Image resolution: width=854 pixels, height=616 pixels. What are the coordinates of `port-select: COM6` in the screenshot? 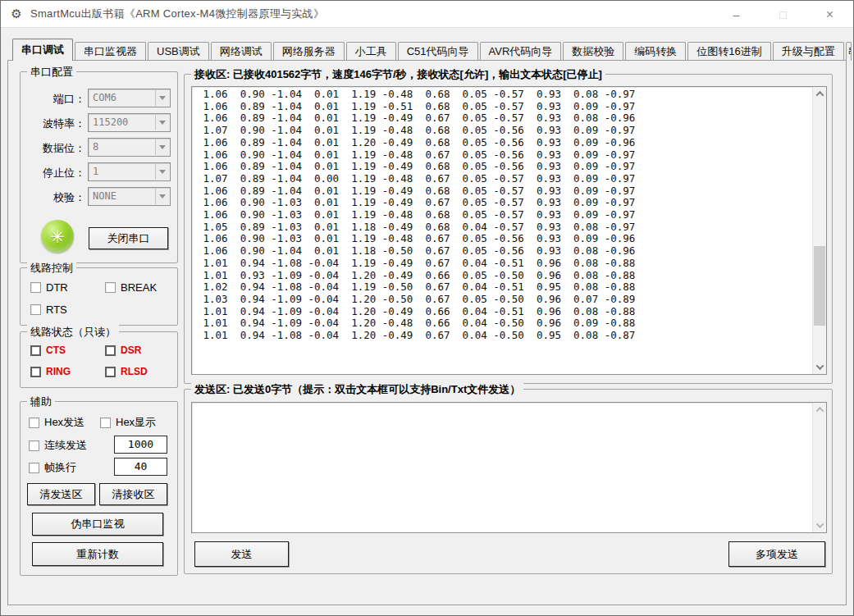 It's located at (130, 98).